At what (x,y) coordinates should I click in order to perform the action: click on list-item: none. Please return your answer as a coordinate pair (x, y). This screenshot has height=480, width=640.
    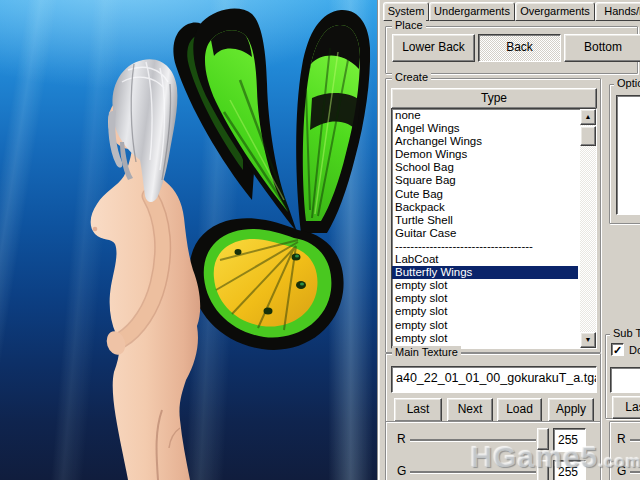
    Looking at the image, I should click on (494, 116).